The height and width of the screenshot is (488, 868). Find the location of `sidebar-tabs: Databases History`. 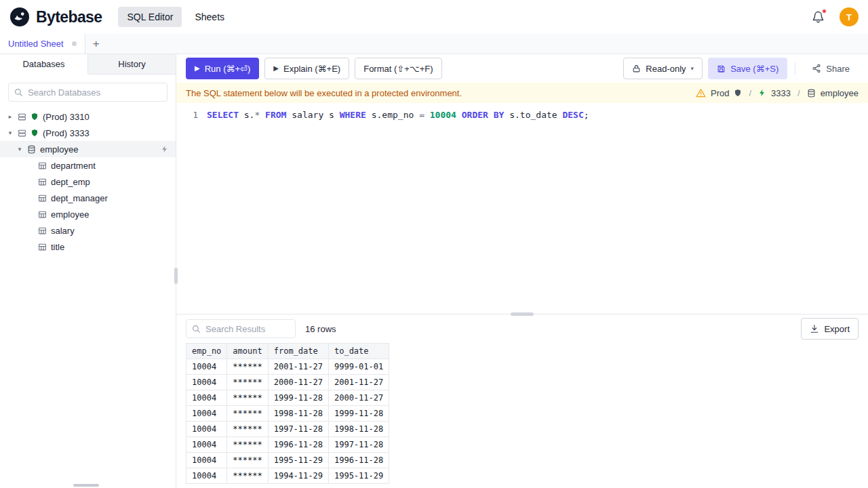

sidebar-tabs: Databases History is located at coordinates (88, 64).